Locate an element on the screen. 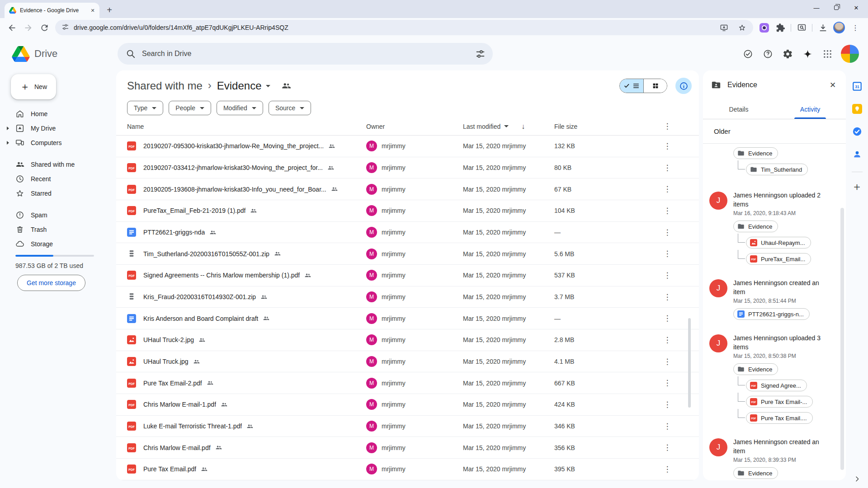  filter-chip-modified: Modified is located at coordinates (240, 108).